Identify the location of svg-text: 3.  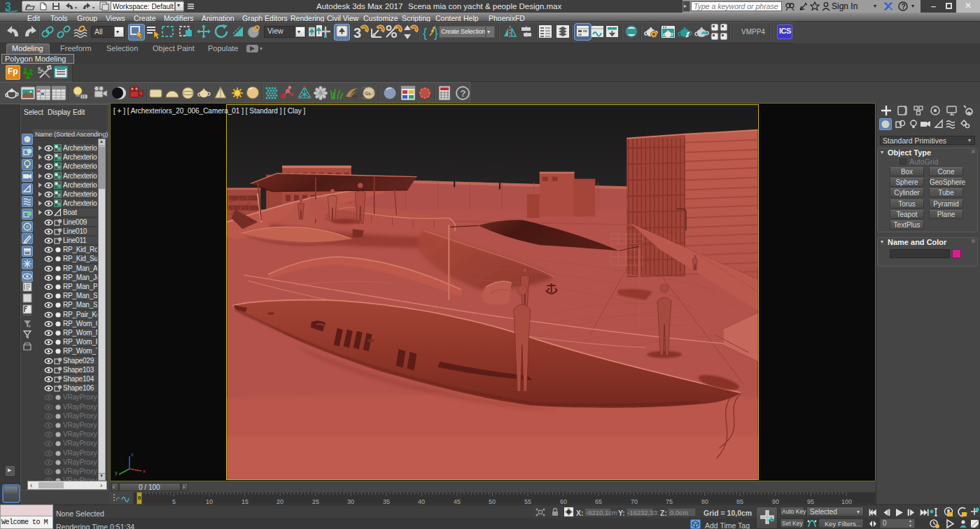
(357, 33).